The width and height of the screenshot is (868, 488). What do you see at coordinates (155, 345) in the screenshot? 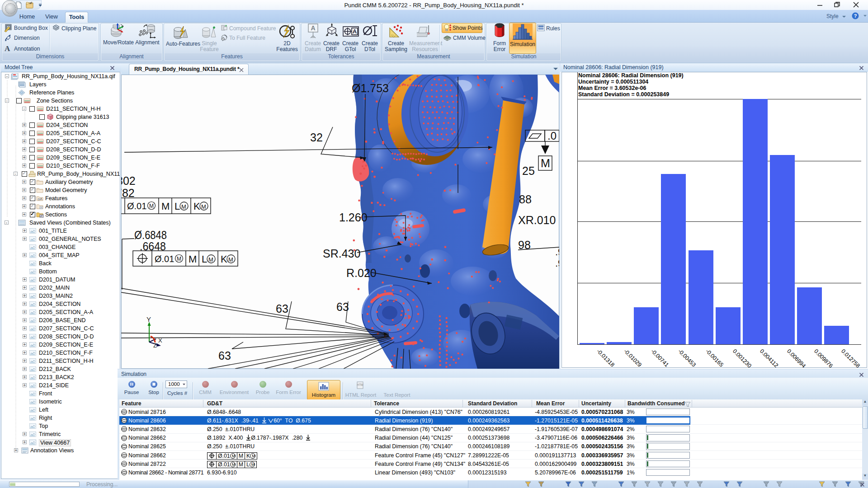
I see `svg-text: Z` at bounding box center [155, 345].